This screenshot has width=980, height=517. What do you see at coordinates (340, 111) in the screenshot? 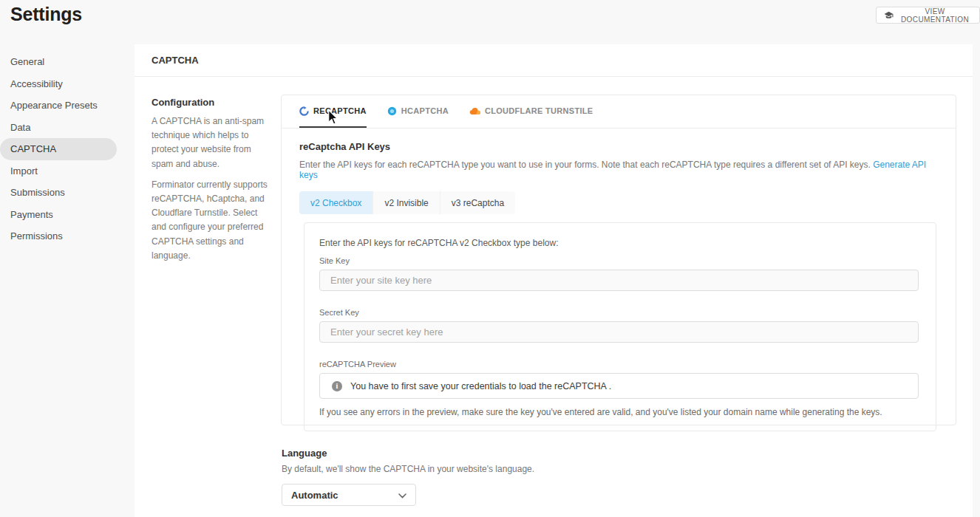
I see `tab-recaptcha-label: RECAPTCHA` at bounding box center [340, 111].